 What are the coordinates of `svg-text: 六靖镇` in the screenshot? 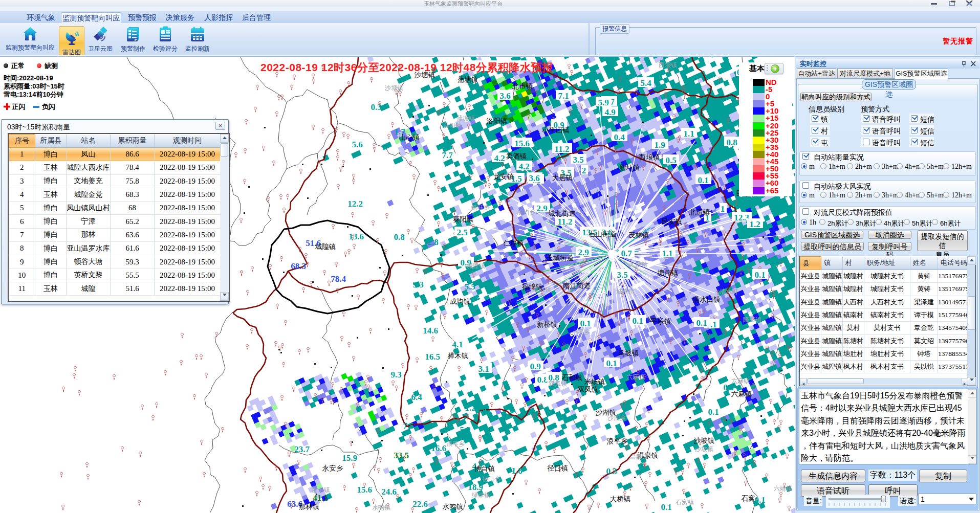 It's located at (783, 488).